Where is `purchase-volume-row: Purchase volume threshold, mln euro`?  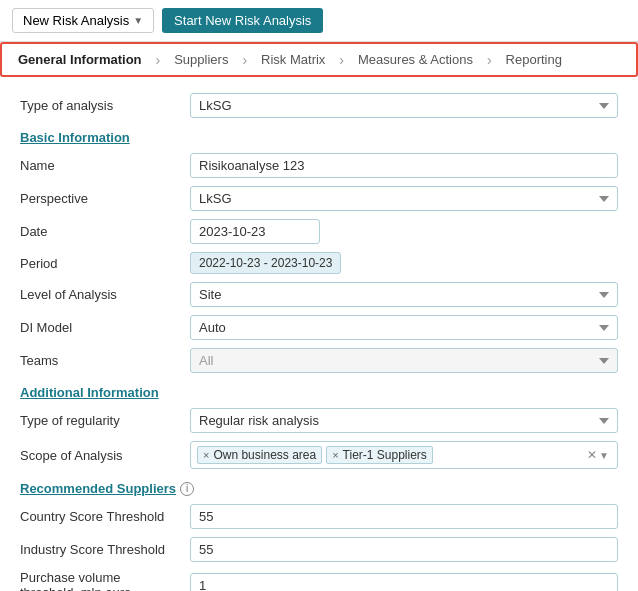
purchase-volume-row: Purchase volume threshold, mln euro is located at coordinates (319, 580).